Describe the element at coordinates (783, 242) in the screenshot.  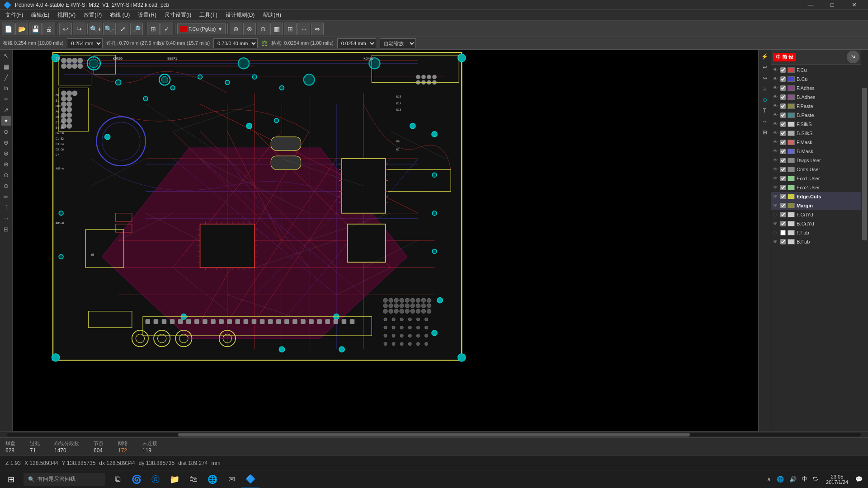
I see `layer-checkbox-b-fab` at that location.